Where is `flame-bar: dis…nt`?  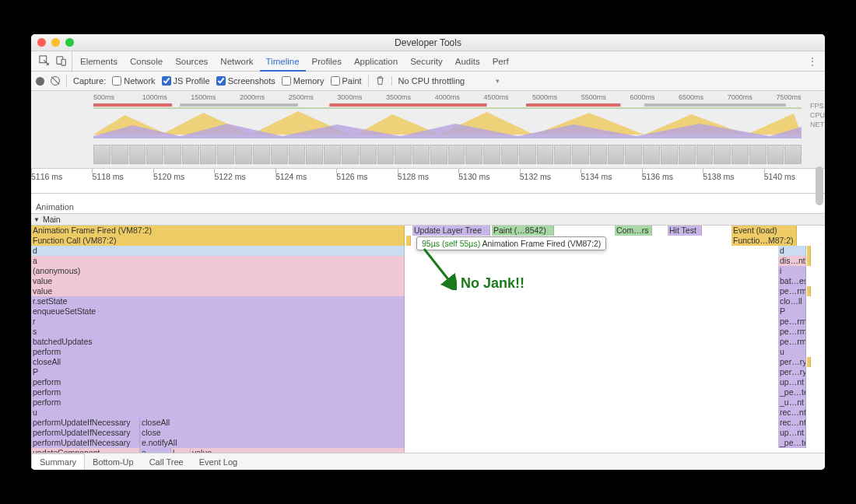
flame-bar: dis…nt is located at coordinates (792, 261).